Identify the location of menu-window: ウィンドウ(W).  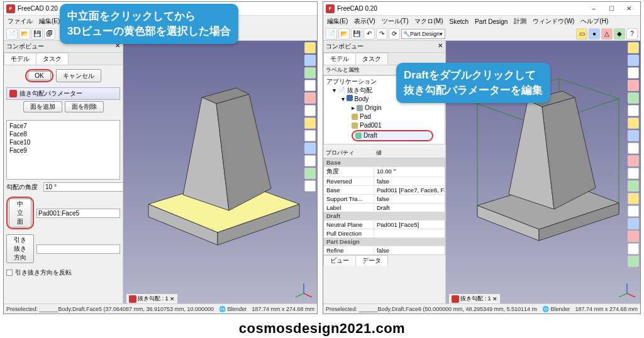
(553, 21).